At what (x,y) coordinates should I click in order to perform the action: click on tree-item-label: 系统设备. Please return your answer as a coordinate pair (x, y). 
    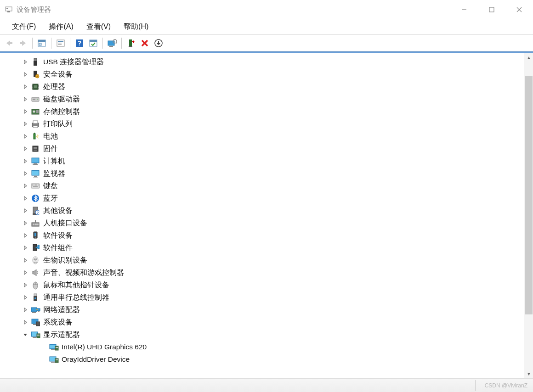
    Looking at the image, I should click on (58, 322).